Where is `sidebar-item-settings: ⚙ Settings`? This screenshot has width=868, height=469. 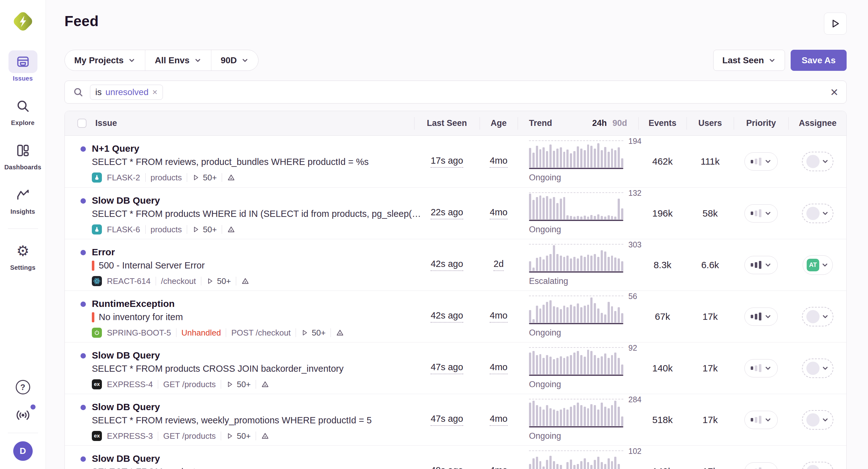 sidebar-item-settings: ⚙ Settings is located at coordinates (23, 256).